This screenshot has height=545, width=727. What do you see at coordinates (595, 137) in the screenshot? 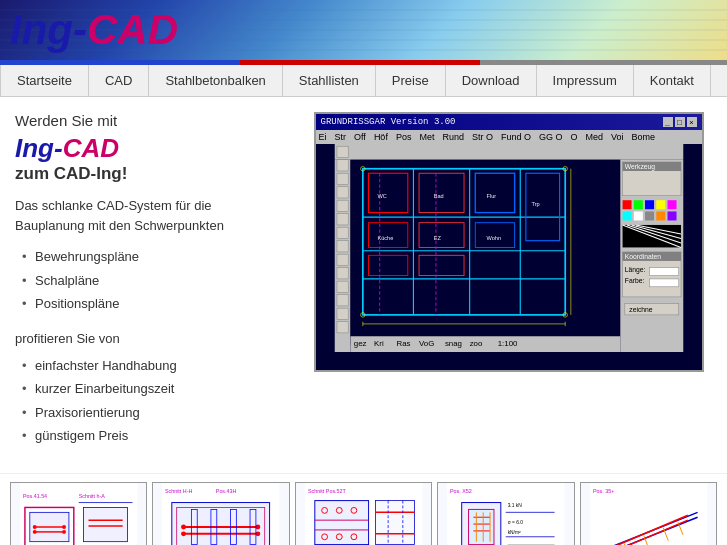
I see `menu-med: Med` at bounding box center [595, 137].